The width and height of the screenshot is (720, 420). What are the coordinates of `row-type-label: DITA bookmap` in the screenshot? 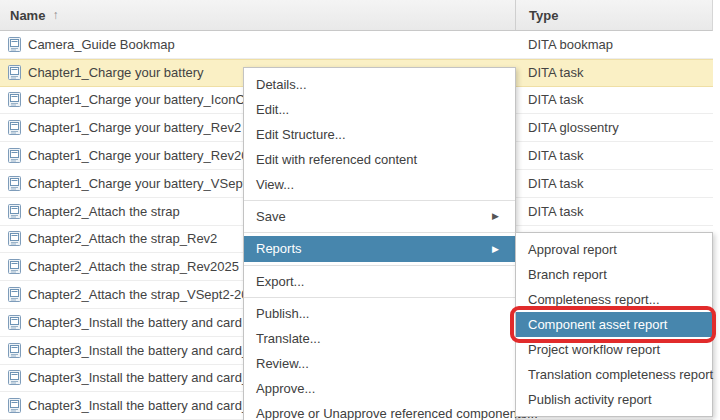 It's located at (614, 44).